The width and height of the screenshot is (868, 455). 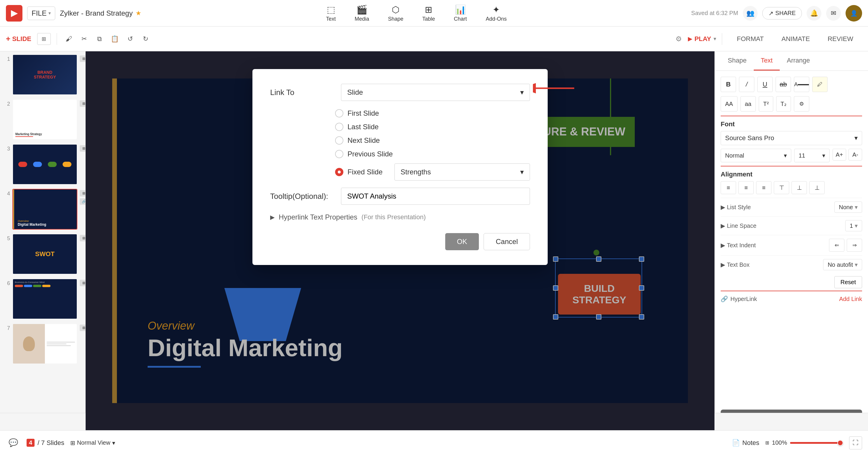 What do you see at coordinates (783, 84) in the screenshot?
I see `strikethrough-button: ab` at bounding box center [783, 84].